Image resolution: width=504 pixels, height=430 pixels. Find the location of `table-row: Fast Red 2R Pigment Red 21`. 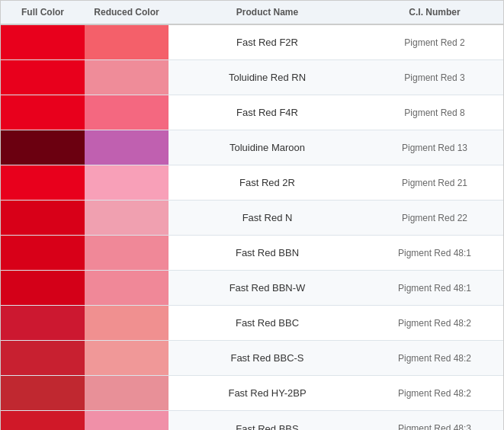

table-row: Fast Red 2R Pigment Red 21 is located at coordinates (252, 183).